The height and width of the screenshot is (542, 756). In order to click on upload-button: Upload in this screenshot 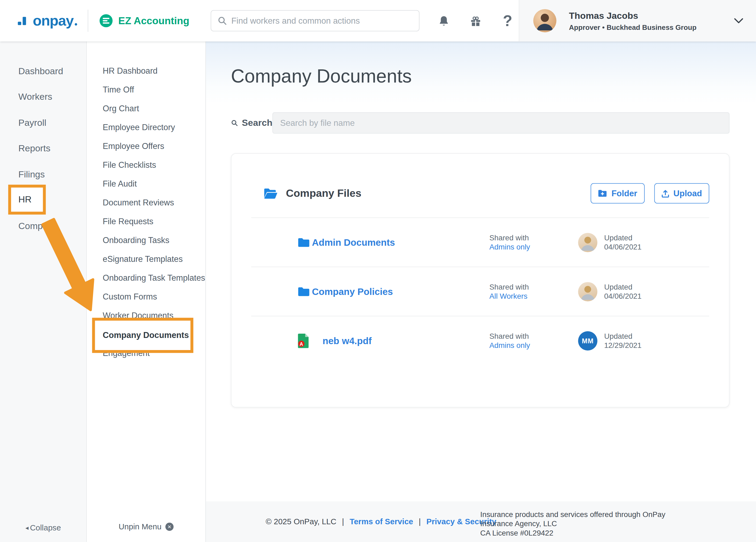, I will do `click(682, 193)`.